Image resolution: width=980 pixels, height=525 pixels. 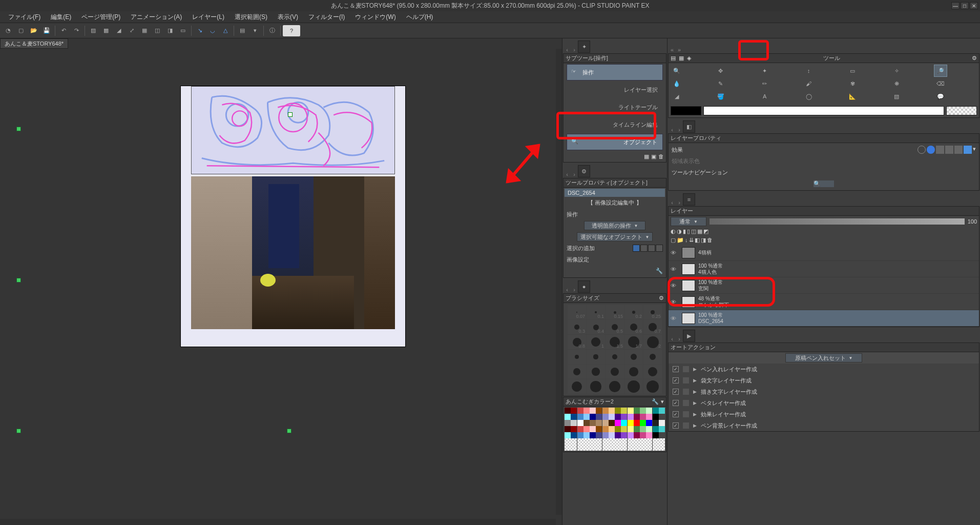 What do you see at coordinates (596, 342) in the screenshot?
I see `brush-size-cell: 1` at bounding box center [596, 342].